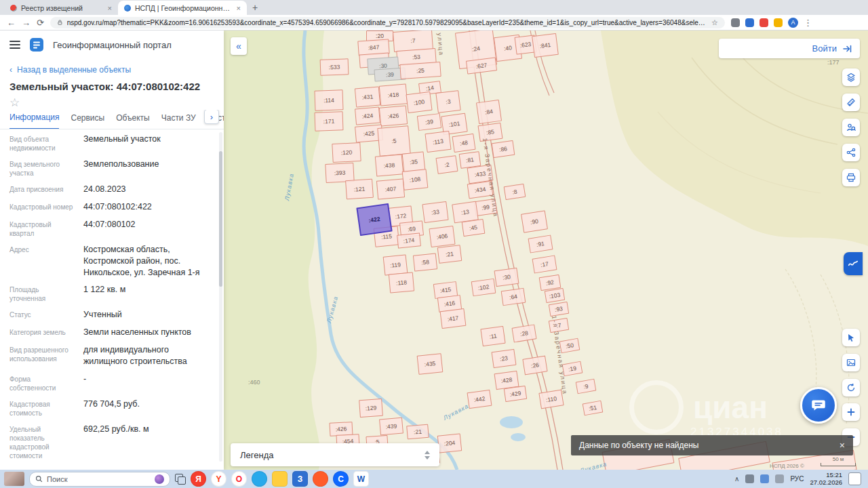  What do you see at coordinates (799, 479) in the screenshot?
I see `system-tray: ∧ РУС 15:21 27.02.2026` at bounding box center [799, 479].